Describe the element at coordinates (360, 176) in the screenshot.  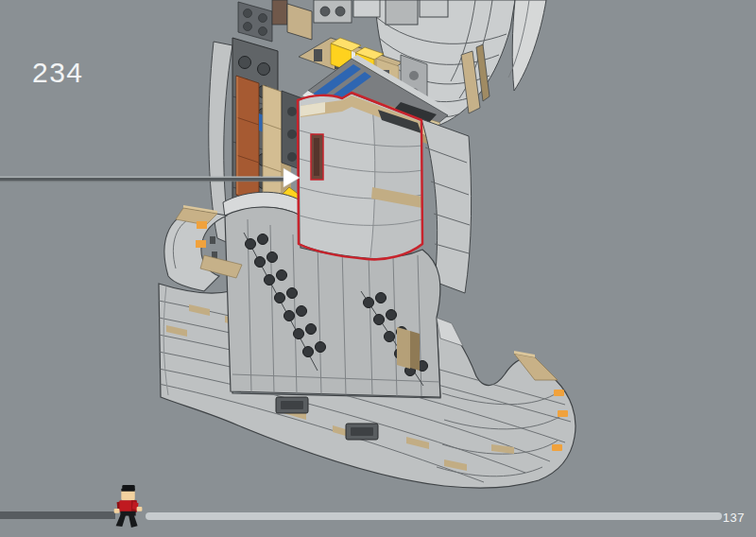
I see `highlighted-part` at that location.